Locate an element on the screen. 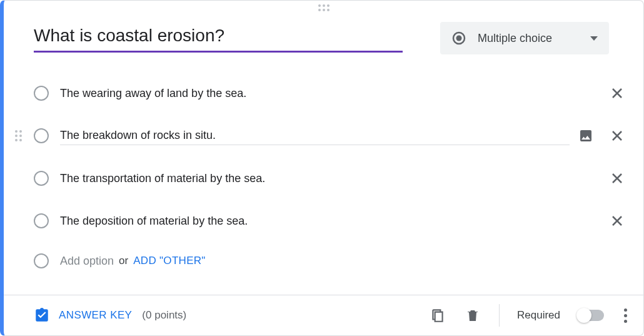  question-type-label: Multiple choice is located at coordinates (528, 39).